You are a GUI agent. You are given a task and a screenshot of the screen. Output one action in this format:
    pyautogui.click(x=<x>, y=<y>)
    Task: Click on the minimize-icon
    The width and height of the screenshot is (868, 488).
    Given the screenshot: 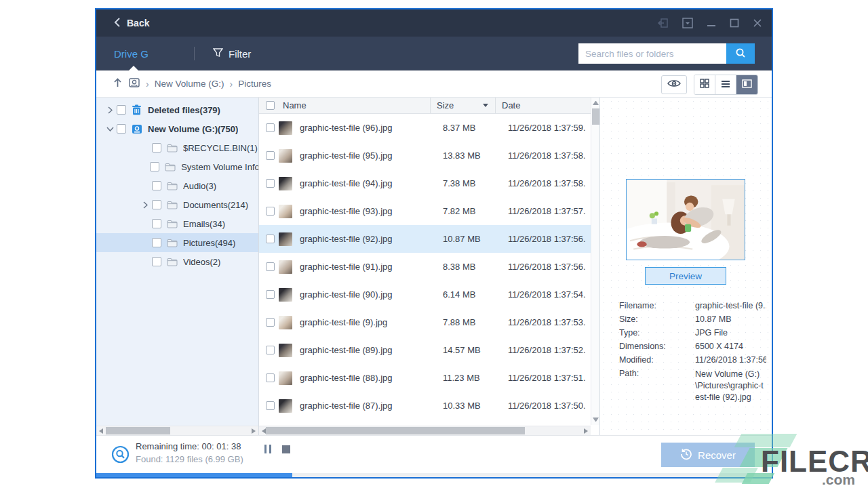 What is the action you would take?
    pyautogui.click(x=711, y=23)
    